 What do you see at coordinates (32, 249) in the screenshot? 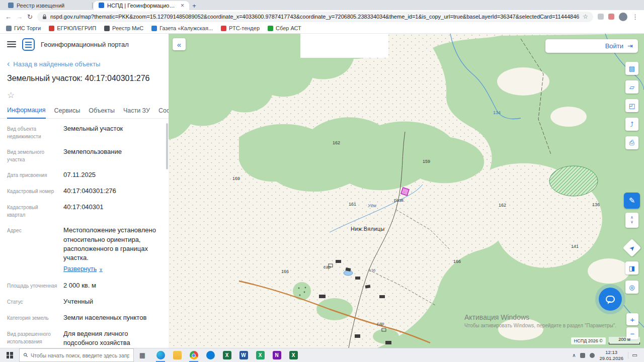
I see `field-label: Адрес` at bounding box center [32, 249].